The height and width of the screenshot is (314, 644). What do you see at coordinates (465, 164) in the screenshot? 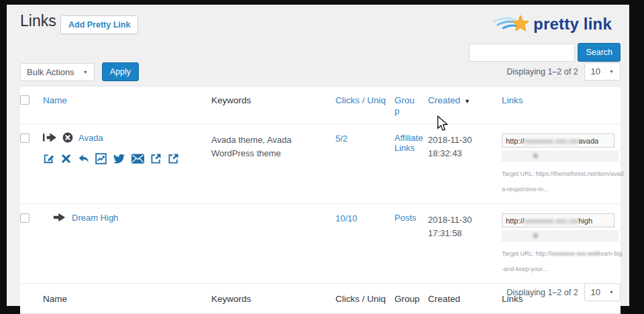
I see `created-cell: 2018-11-30 18:32:43` at bounding box center [465, 164].